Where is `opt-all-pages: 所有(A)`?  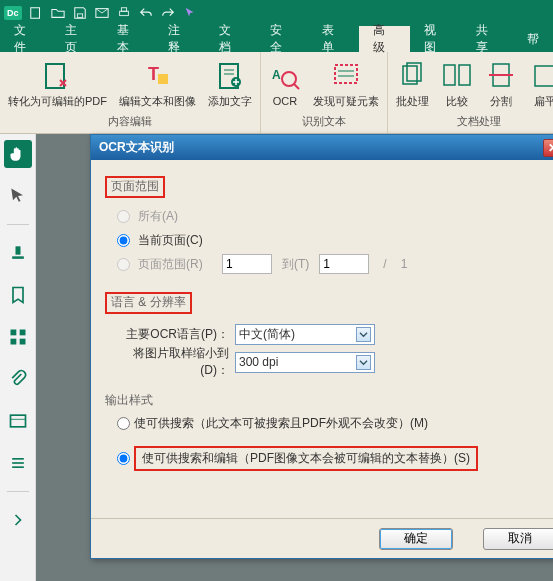
opt-all-pages: 所有(A) is located at coordinates (335, 216).